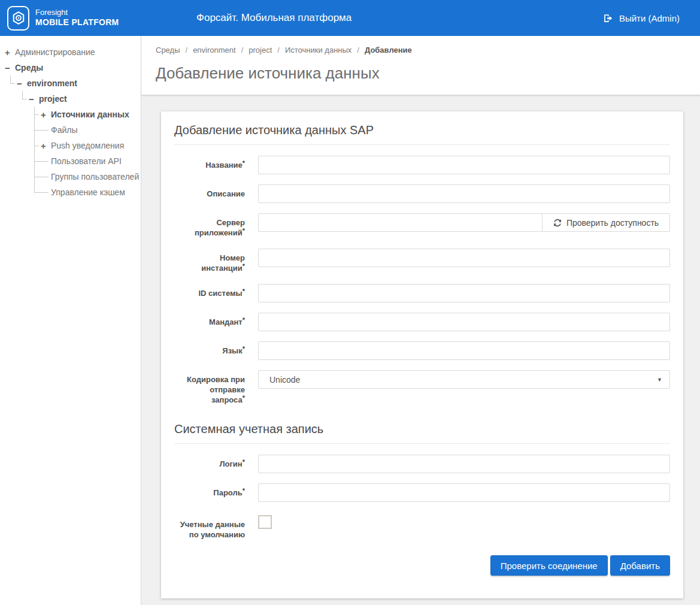 This screenshot has height=605, width=700. I want to click on name-field, so click(464, 165).